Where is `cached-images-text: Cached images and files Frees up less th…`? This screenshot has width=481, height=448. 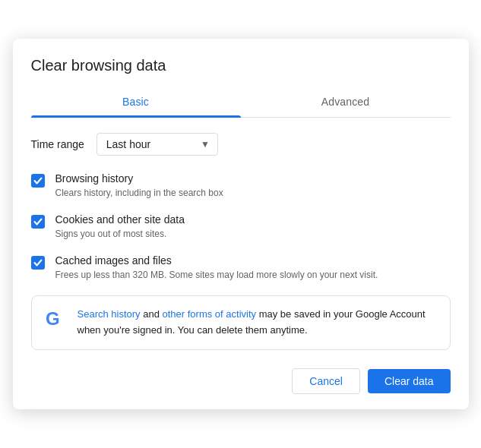
cached-images-text: Cached images and files Frees up less th… is located at coordinates (217, 268).